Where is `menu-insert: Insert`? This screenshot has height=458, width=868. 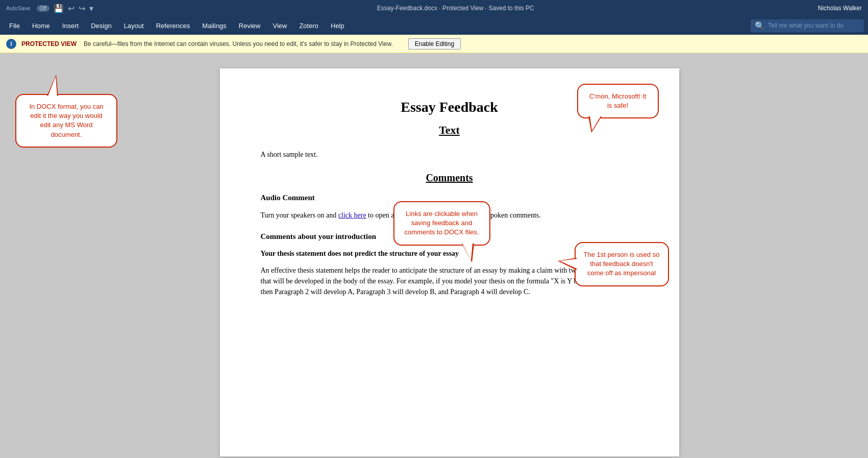
menu-insert: Insert is located at coordinates (70, 26).